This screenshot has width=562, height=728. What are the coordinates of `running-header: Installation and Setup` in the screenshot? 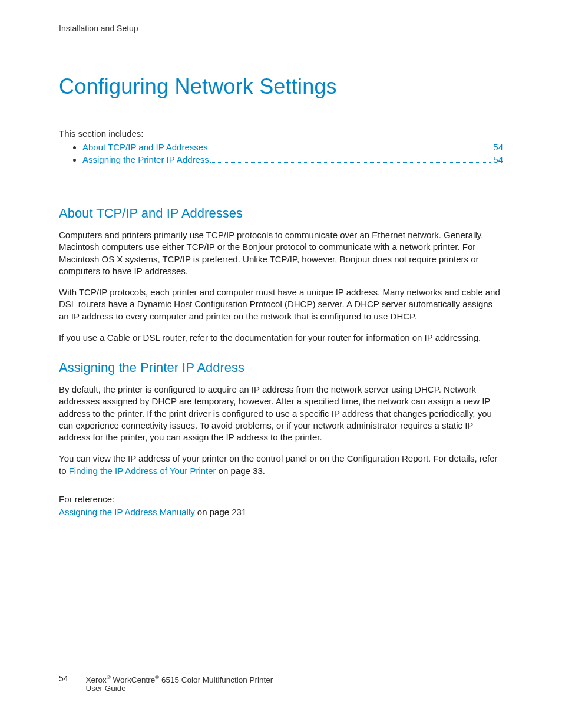 It's located at (281, 28).